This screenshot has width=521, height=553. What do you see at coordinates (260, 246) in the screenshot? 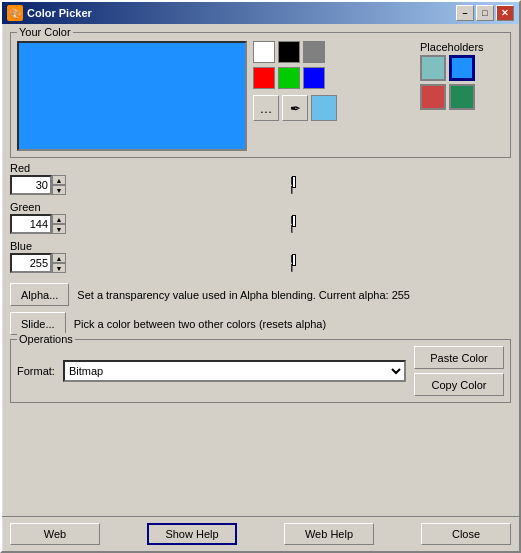
I see `blue-label: Blue` at bounding box center [260, 246].